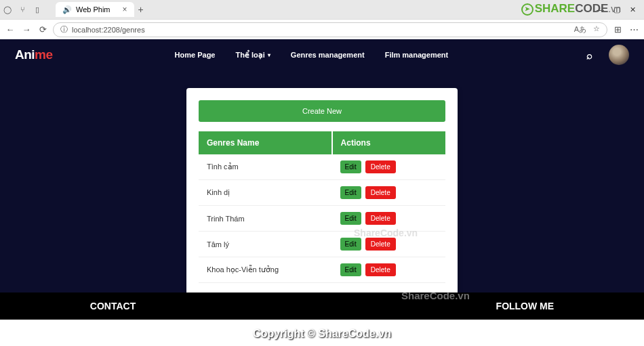  What do you see at coordinates (266, 219) in the screenshot?
I see `genre-name: Trinh Thám` at bounding box center [266, 219].